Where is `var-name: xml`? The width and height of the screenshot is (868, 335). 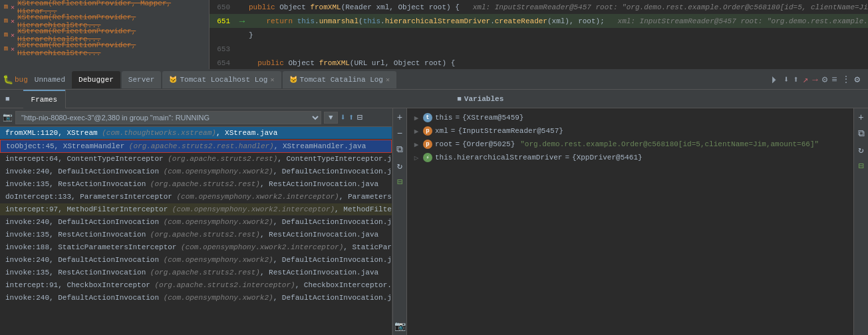
var-name: xml is located at coordinates (442, 131).